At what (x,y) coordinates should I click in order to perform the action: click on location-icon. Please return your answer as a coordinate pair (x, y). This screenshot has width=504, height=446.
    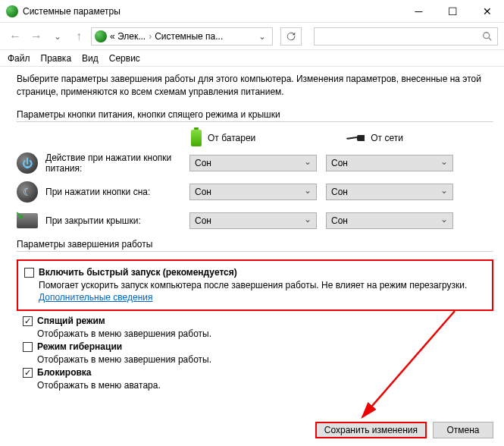
    Looking at the image, I should click on (101, 36).